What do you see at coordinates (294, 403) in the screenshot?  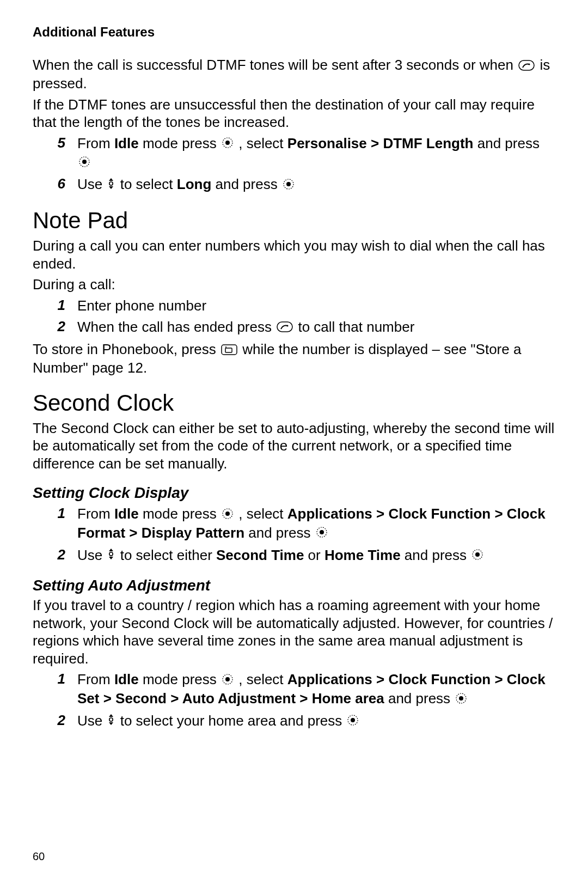 I see `heading-secondclock: Second Clock` at bounding box center [294, 403].